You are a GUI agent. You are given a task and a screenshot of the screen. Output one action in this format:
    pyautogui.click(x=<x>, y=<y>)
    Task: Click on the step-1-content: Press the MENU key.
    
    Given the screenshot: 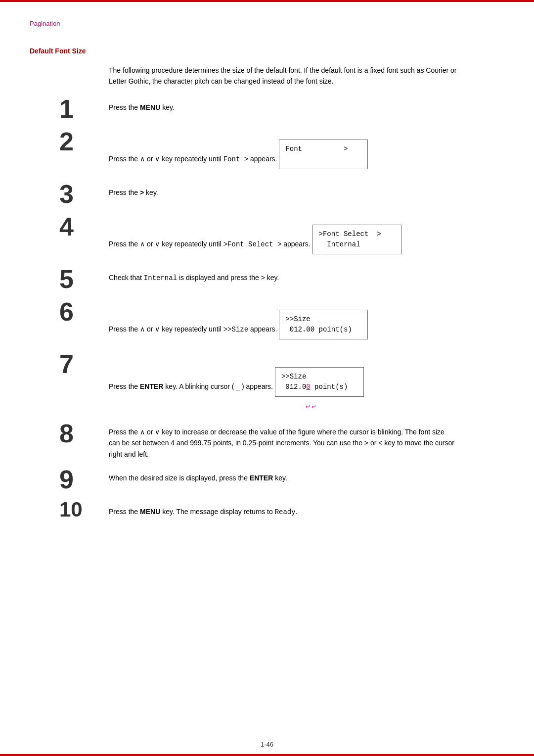 What is the action you would take?
    pyautogui.click(x=282, y=106)
    